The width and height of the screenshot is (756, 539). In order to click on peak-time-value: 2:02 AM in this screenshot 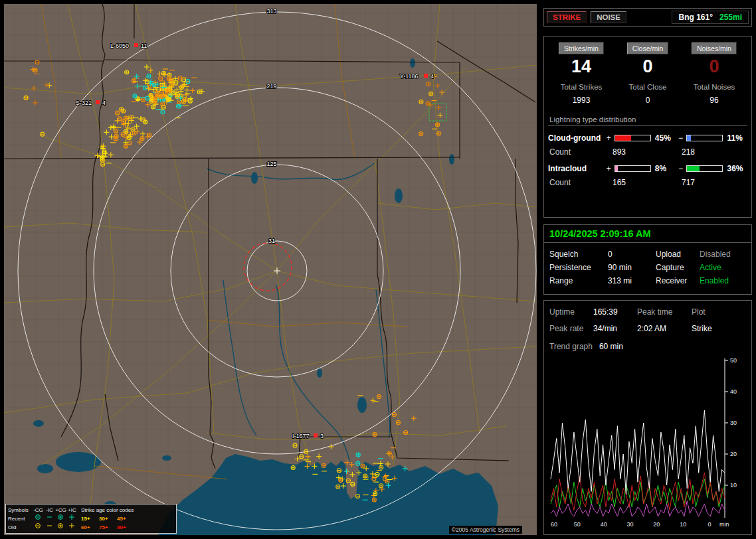, I will do `click(664, 329)`.